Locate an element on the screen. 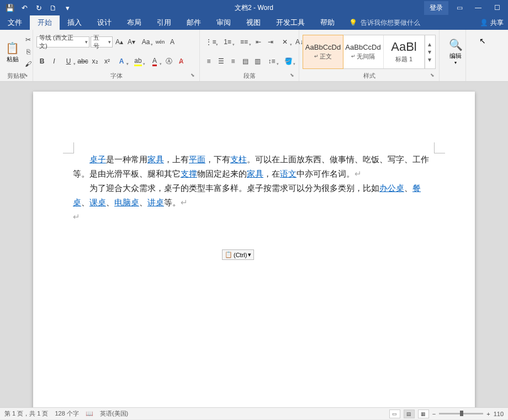 Image resolution: width=508 pixels, height=420 pixels. tab-references: 引用 is located at coordinates (164, 23).